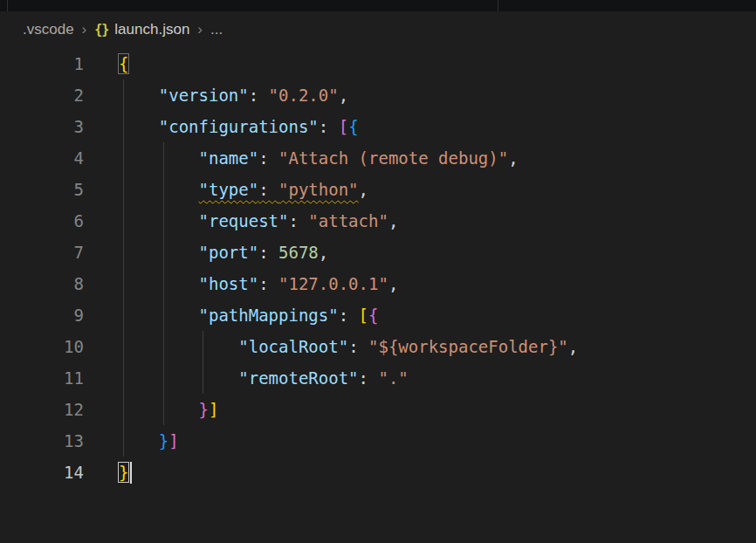 The width and height of the screenshot is (756, 543). I want to click on code-token: "version", so click(204, 95).